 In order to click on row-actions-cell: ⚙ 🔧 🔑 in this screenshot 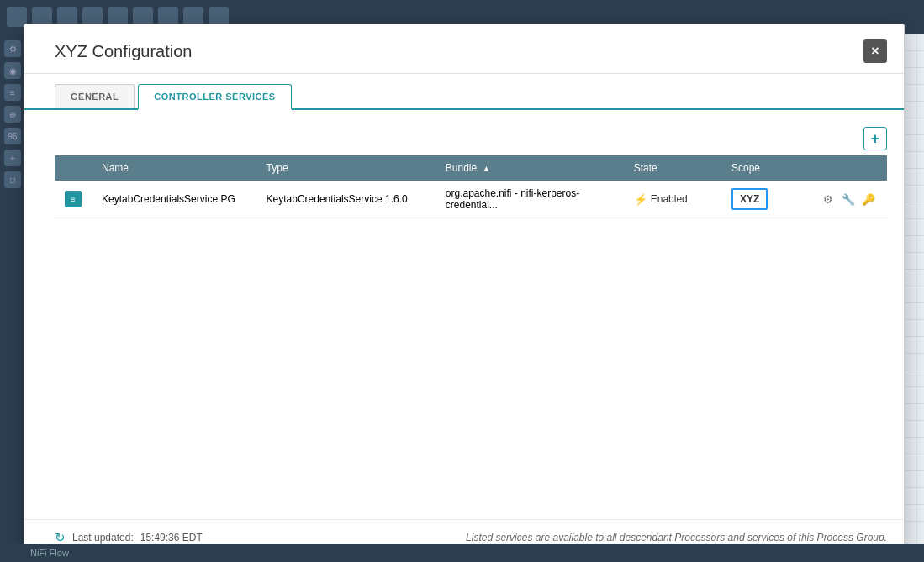, I will do `click(848, 200)`.